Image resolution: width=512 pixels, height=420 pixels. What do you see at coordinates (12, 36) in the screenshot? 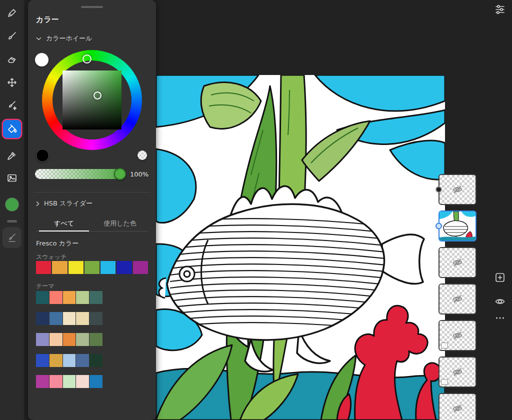
I see `brush-tool-button` at bounding box center [12, 36].